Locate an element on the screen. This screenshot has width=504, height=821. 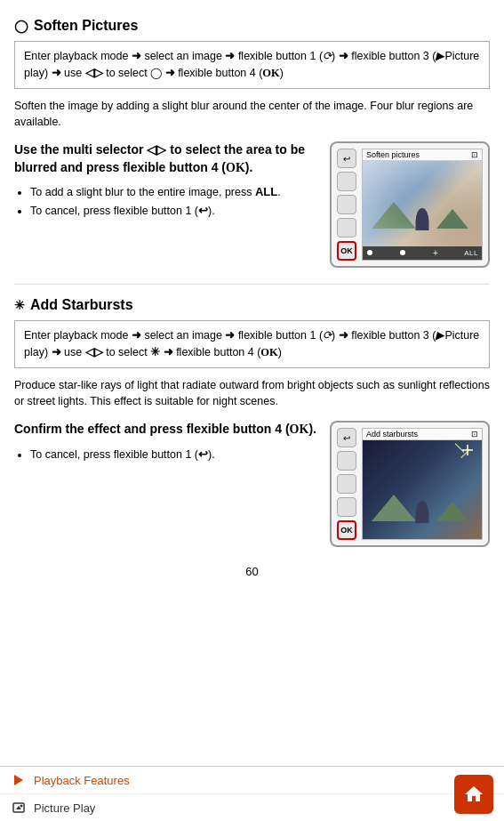
starburst-screen-icon: ⊡ is located at coordinates (475, 434).